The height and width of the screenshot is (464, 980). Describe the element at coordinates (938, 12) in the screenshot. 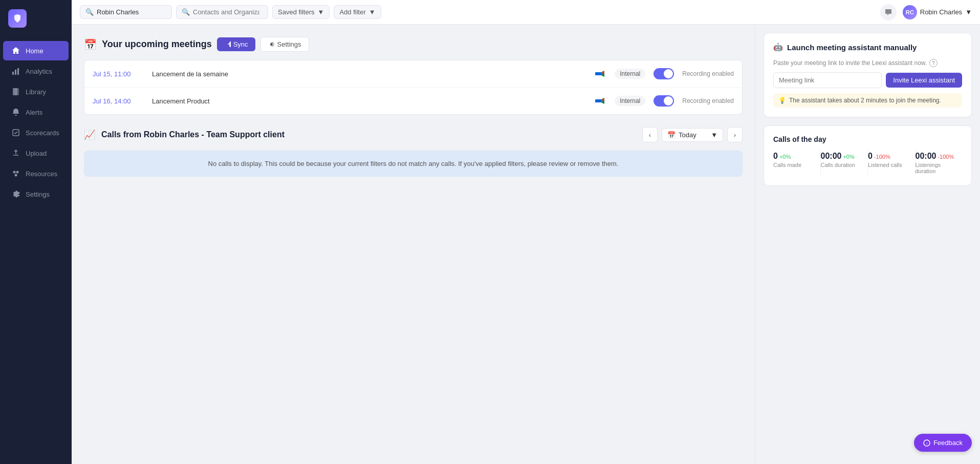

I see `user-menu-button: RC Robin Charles ▼` at that location.